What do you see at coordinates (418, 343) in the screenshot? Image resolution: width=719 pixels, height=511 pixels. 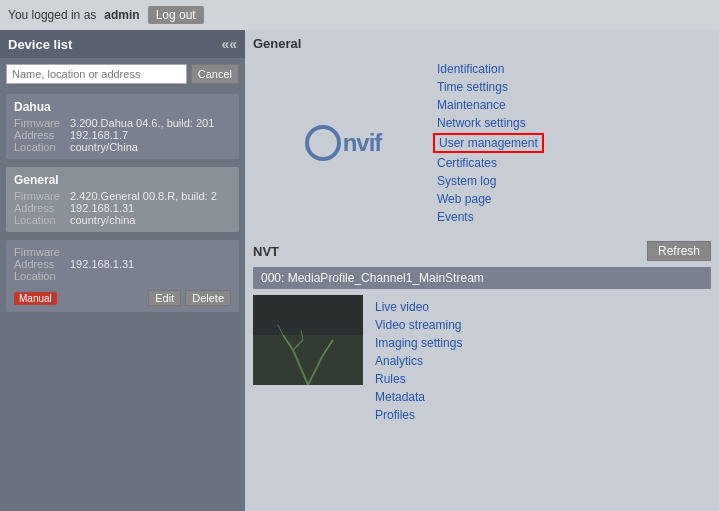 I see `link-imaging-settings: Imaging settings` at bounding box center [418, 343].